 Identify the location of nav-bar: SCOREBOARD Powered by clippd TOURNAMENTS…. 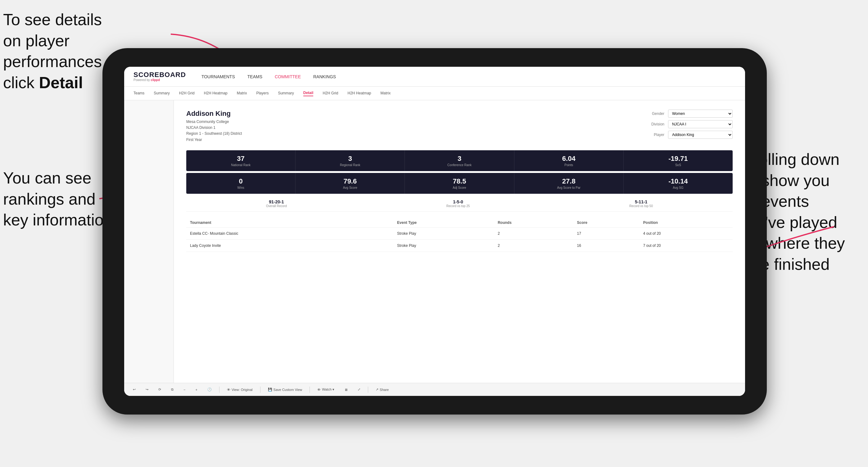
(435, 77).